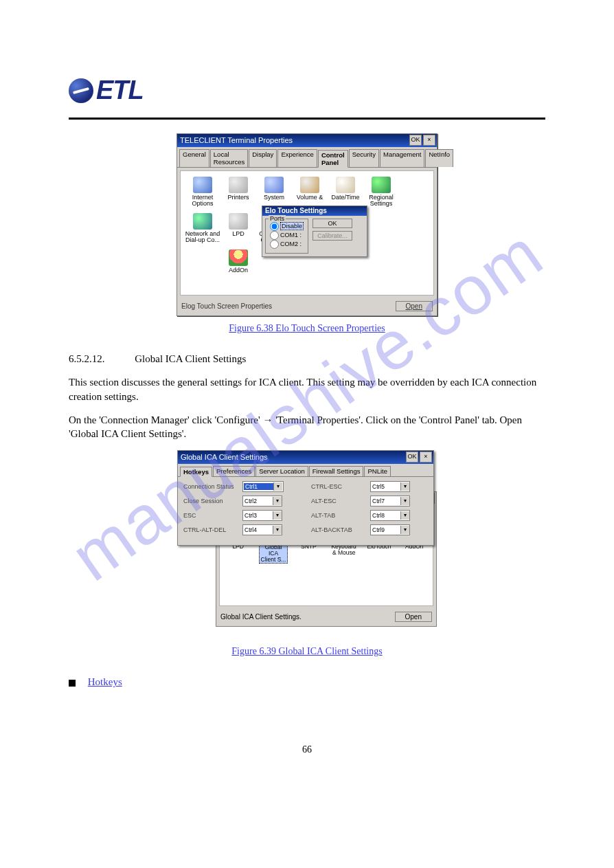 This screenshot has height=868, width=614. I want to click on radio-label: Disable, so click(292, 226).